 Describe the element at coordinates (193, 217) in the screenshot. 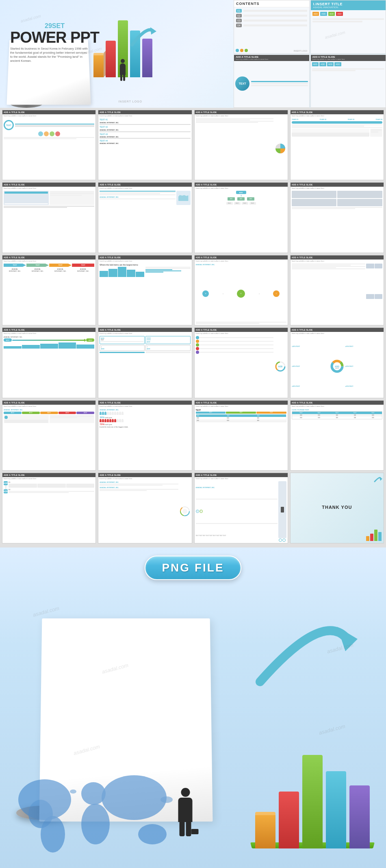

I see `slides-row-2: ADD A TITLE SLIDE Insert my subtitle or …` at that location.